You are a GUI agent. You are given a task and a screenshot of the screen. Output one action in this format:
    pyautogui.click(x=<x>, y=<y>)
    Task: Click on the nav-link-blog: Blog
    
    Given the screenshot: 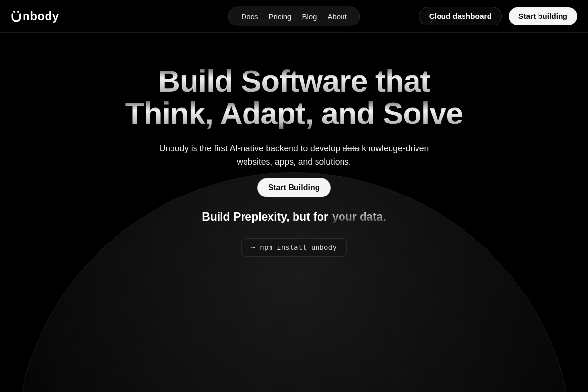 What is the action you would take?
    pyautogui.click(x=309, y=17)
    